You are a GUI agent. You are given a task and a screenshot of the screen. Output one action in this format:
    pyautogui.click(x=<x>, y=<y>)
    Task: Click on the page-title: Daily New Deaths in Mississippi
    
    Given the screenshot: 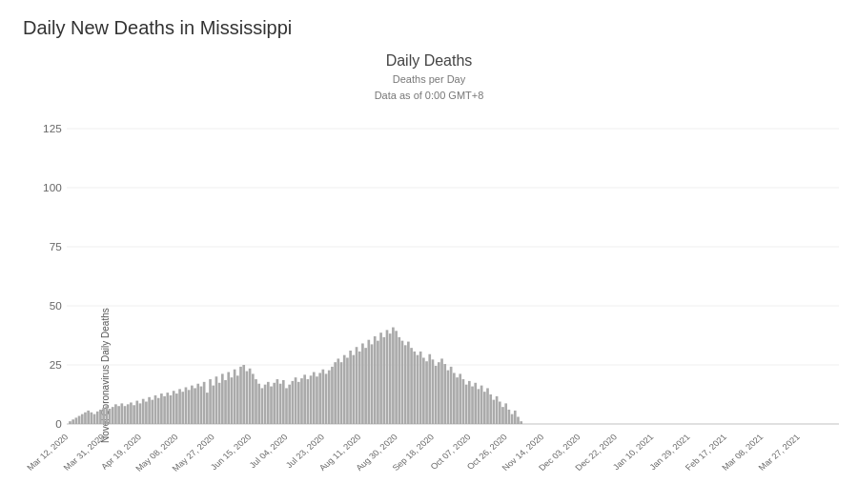 What is the action you would take?
    pyautogui.click(x=429, y=19)
    